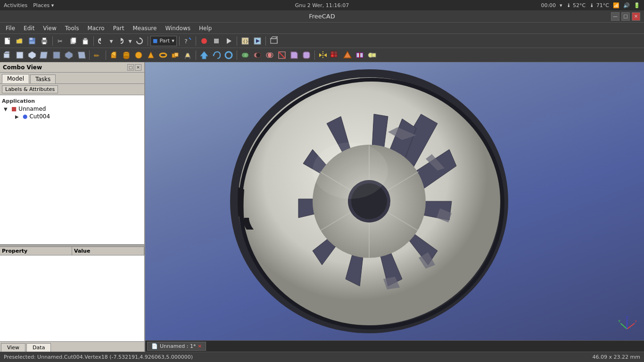 The height and width of the screenshot is (362, 644). What do you see at coordinates (199, 346) in the screenshot?
I see `doc-tab-close-btn: ✕` at bounding box center [199, 346].